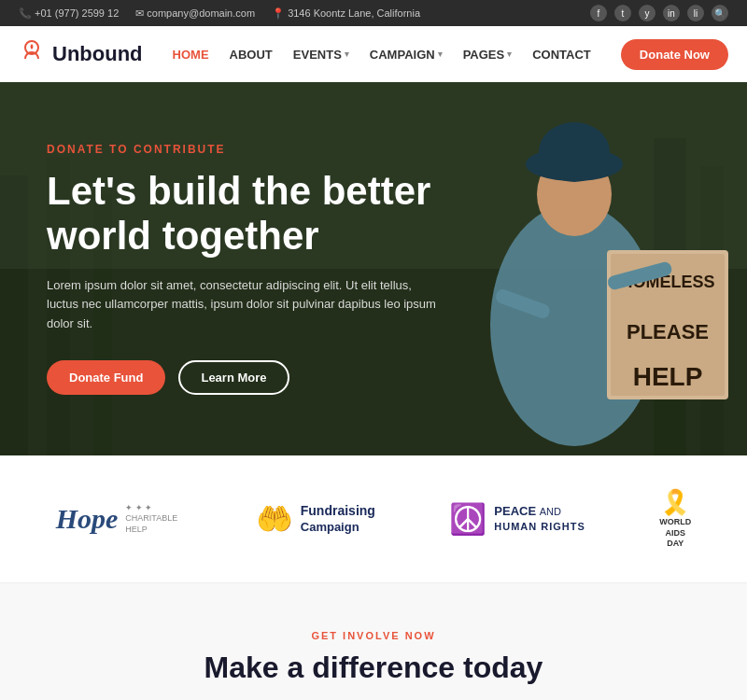 The width and height of the screenshot is (747, 700). Describe the element at coordinates (720, 13) in the screenshot. I see `search-icon: 🔍` at that location.